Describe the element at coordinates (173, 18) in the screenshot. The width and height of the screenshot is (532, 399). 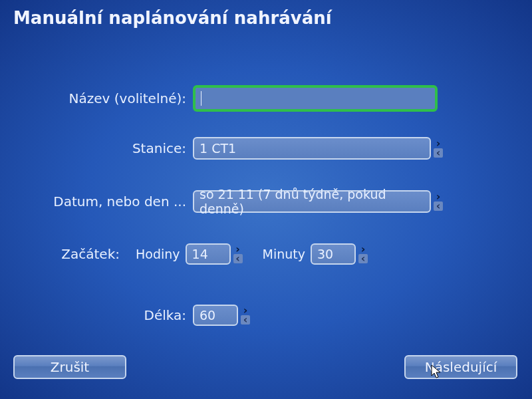
I see `page-title: Manuální naplánování nahrávání` at that location.